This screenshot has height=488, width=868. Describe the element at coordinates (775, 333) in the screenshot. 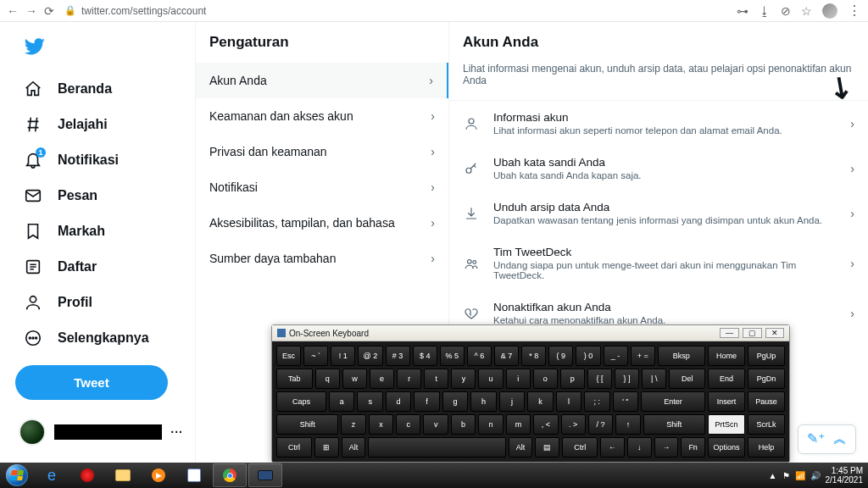

I see `close-button: ✕` at that location.